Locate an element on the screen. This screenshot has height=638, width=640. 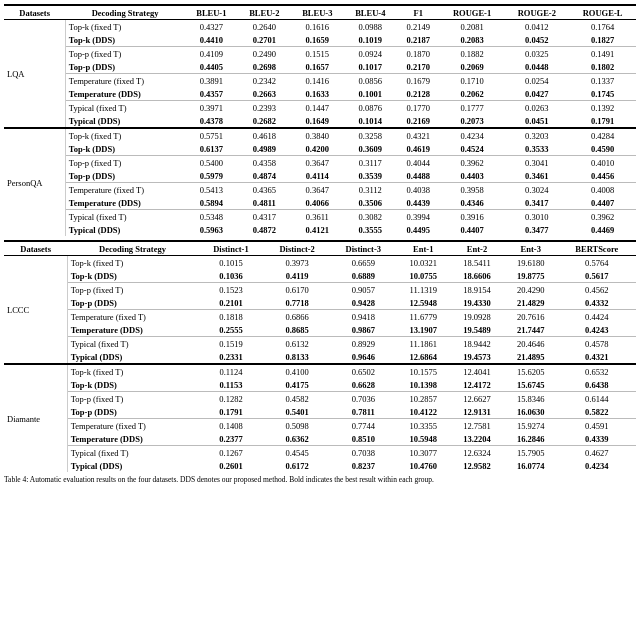
metric-value: 0.2069 is located at coordinates (472, 67).